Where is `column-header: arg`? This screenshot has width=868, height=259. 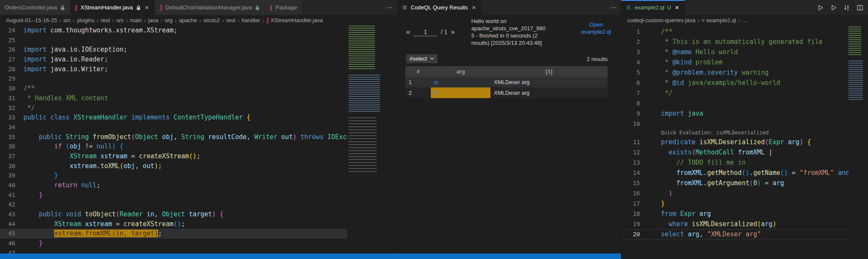 column-header: arg is located at coordinates (461, 72).